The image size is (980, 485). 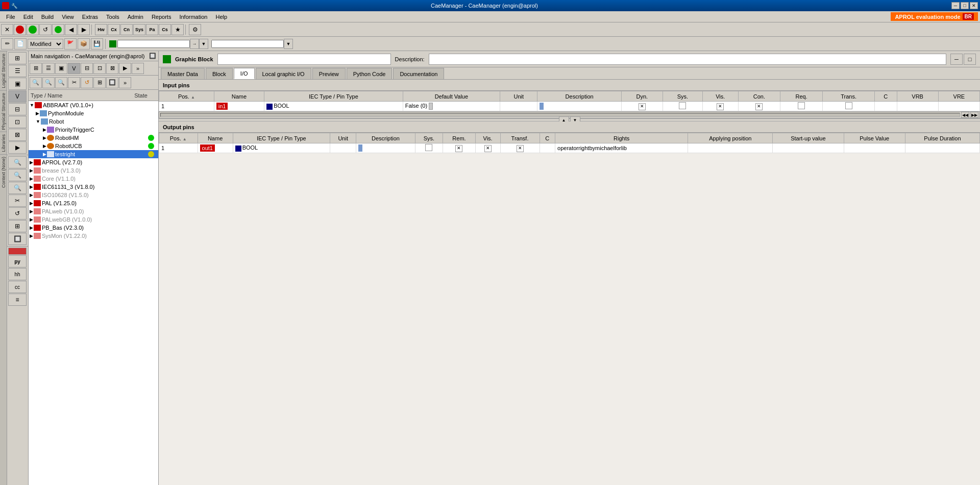 I want to click on cell-vis: ✕, so click(x=720, y=106).